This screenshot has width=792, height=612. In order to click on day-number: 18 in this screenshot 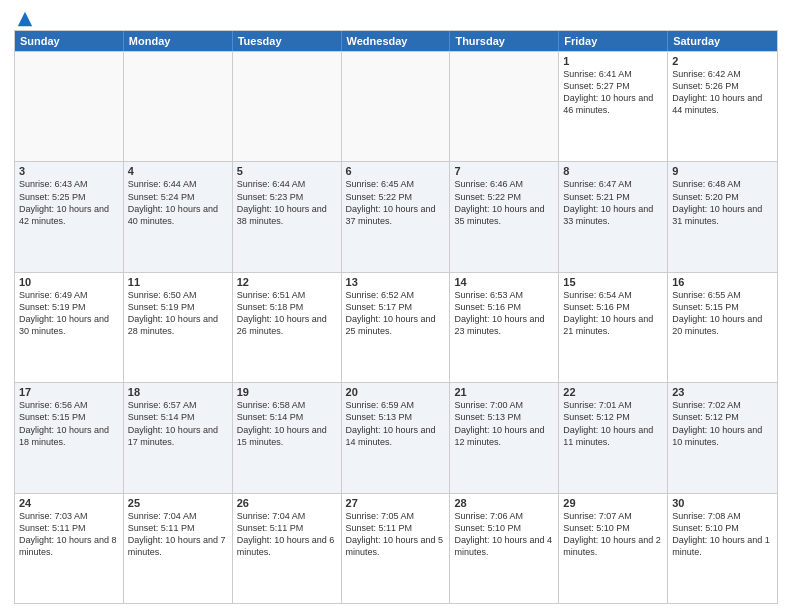, I will do `click(178, 392)`.